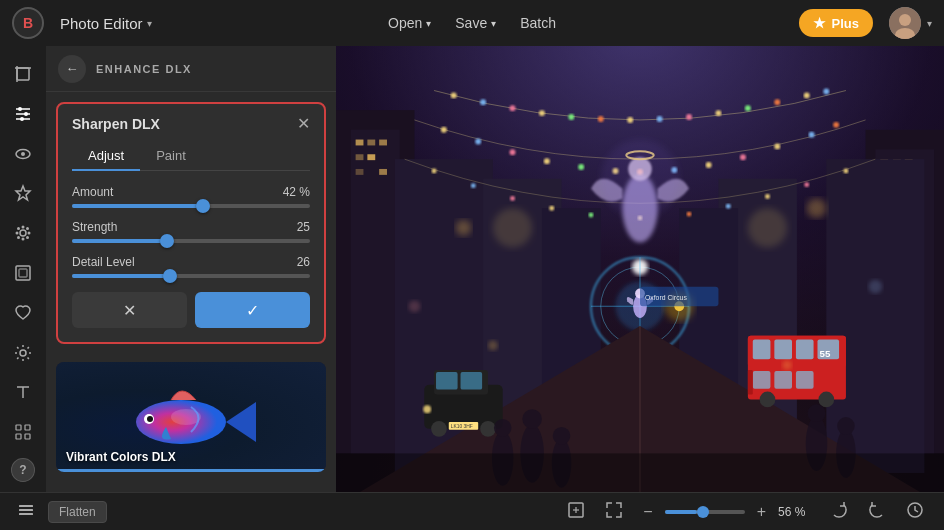 This screenshot has height=530, width=944. What do you see at coordinates (72, 69) in the screenshot?
I see `panel-back-button: ←` at bounding box center [72, 69].